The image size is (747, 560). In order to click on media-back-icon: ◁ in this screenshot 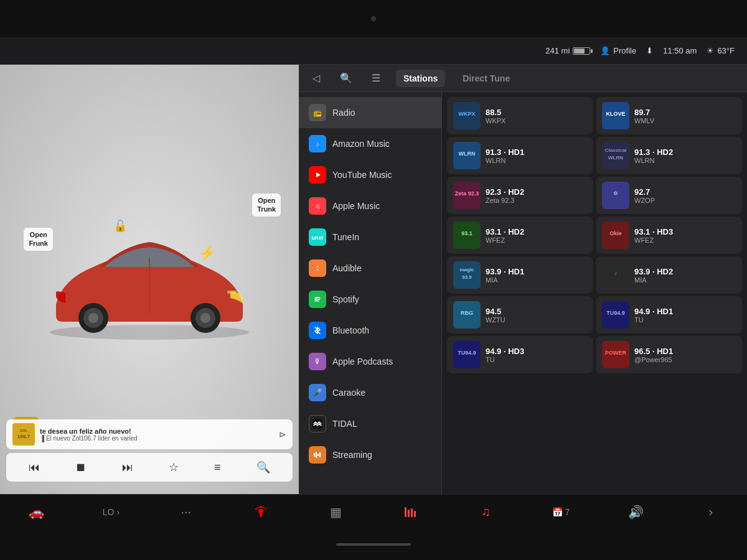, I will do `click(316, 78)`.